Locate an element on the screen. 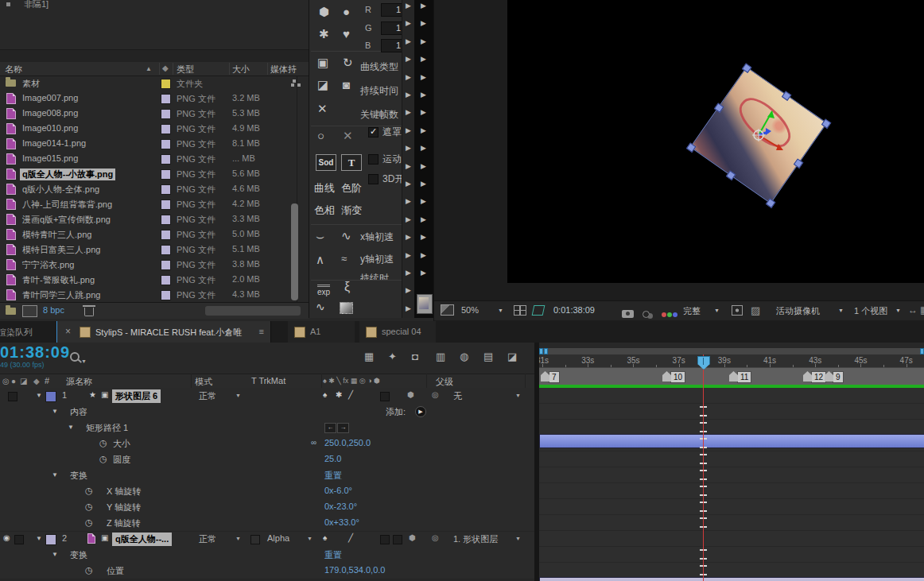 The image size is (924, 581). star-preset-icon: ✱ is located at coordinates (324, 34).